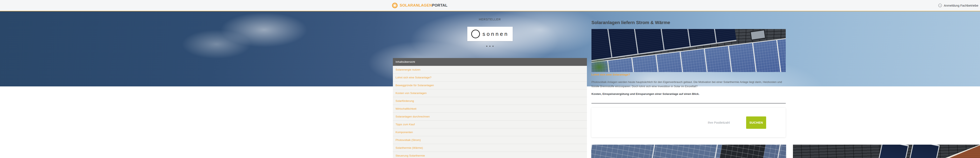 The image size is (980, 158). What do you see at coordinates (958, 5) in the screenshot?
I see `login-fachbetriebe-link: → Anmeldung Fachbetriebe` at bounding box center [958, 5].